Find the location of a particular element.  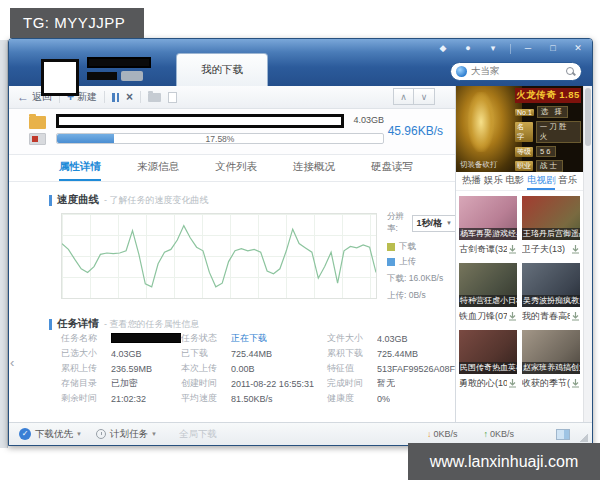

field-label: 平均速度 is located at coordinates (206, 398).